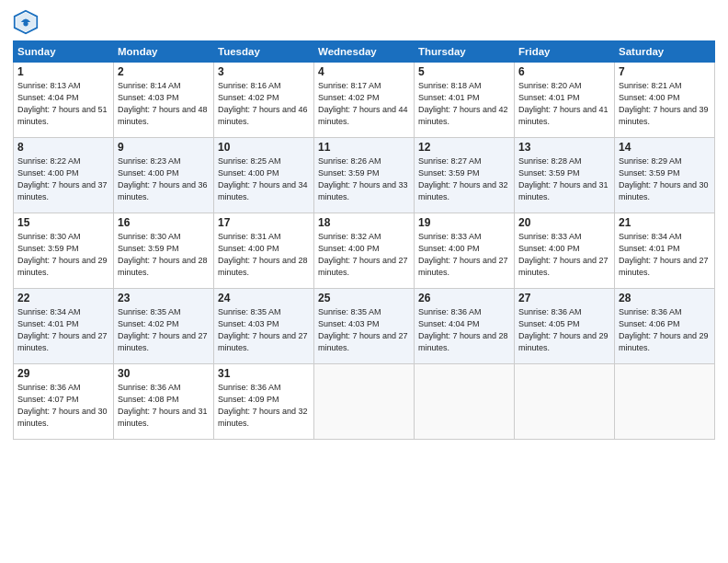 This screenshot has height=563, width=728. What do you see at coordinates (464, 179) in the screenshot?
I see `day-info: Sunrise: 8:27 AMSunset: 3:59 PMDaylight:…` at bounding box center [464, 179].